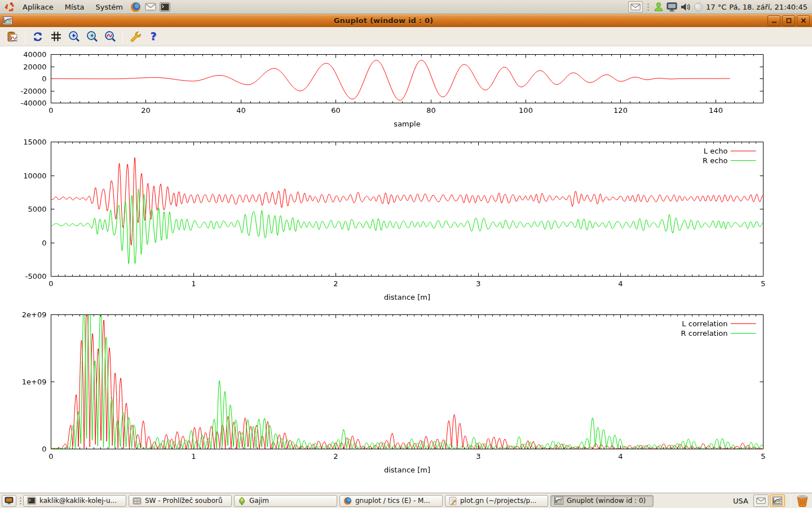 This screenshot has width=812, height=508. Describe the element at coordinates (32, 501) in the screenshot. I see `terminal-icon` at that location.